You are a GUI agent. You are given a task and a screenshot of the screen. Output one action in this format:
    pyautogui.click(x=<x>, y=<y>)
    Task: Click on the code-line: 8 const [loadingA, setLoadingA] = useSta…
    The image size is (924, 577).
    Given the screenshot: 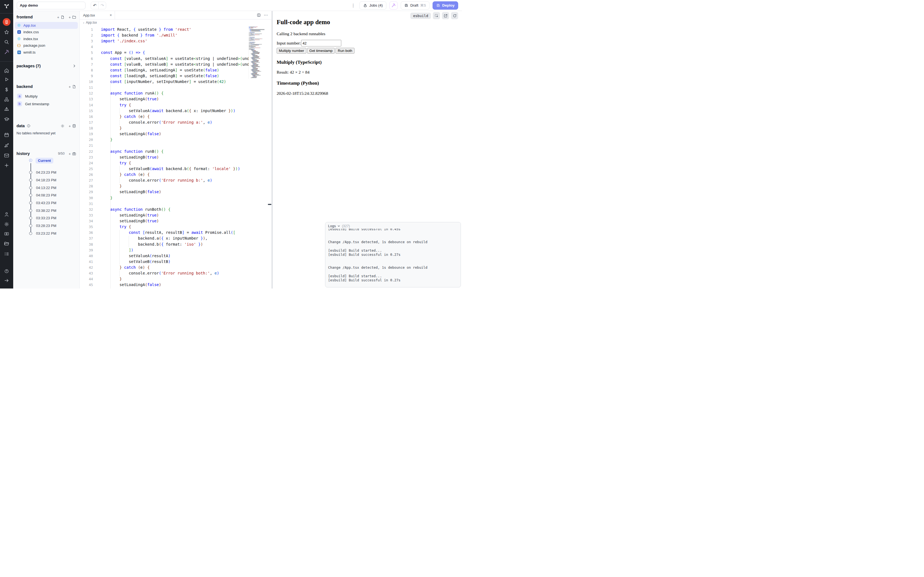 What is the action you would take?
    pyautogui.click(x=176, y=70)
    